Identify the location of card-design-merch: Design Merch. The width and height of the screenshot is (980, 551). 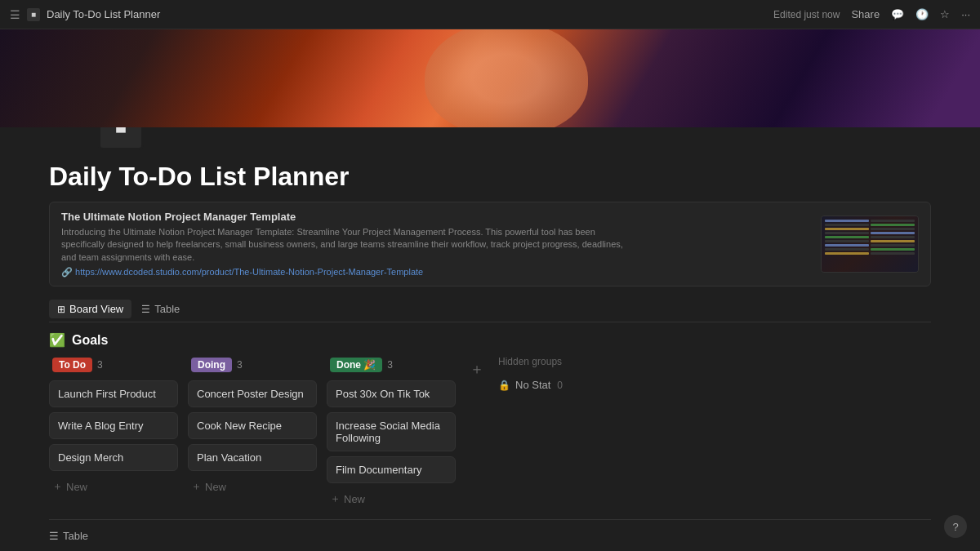
(114, 457).